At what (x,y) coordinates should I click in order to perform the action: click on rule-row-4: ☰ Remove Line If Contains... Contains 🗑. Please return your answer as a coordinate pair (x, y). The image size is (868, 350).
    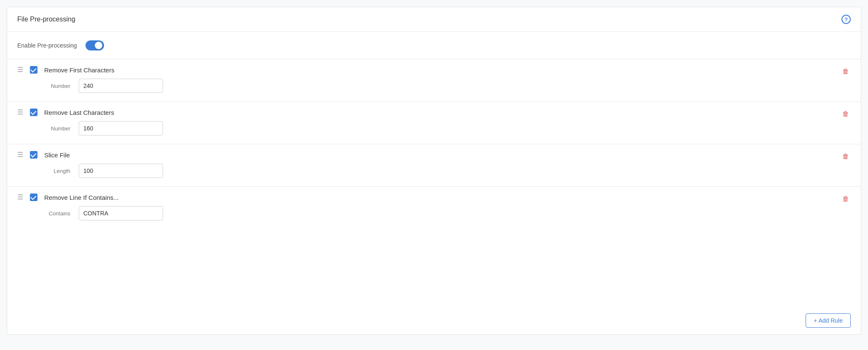
    Looking at the image, I should click on (434, 208).